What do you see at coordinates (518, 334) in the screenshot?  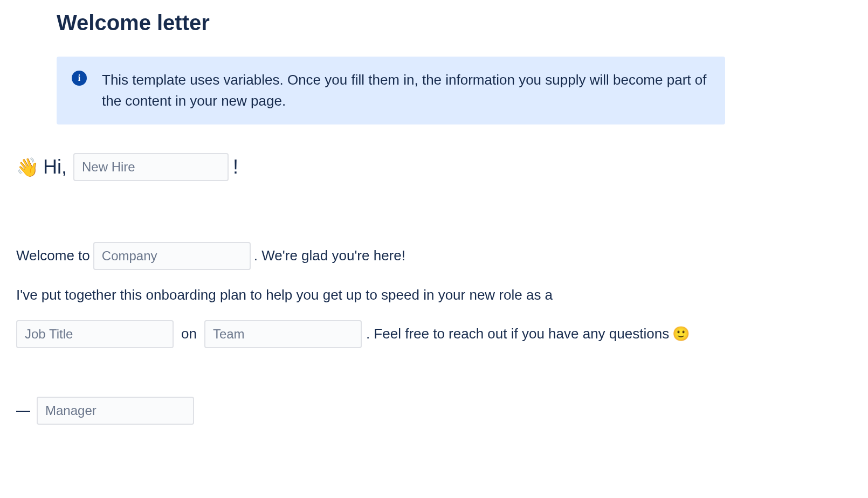 I see `reachout-text: . Feel free to reach out if you have any…` at bounding box center [518, 334].